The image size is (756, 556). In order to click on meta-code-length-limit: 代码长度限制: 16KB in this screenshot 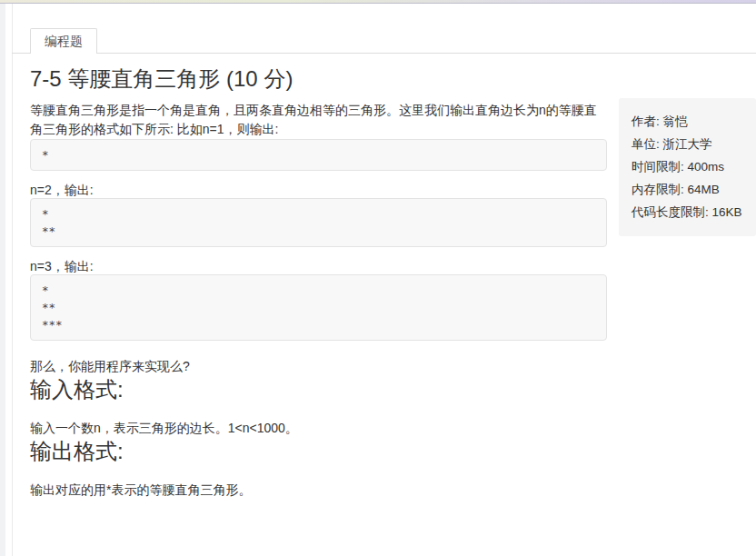, I will do `click(691, 213)`.